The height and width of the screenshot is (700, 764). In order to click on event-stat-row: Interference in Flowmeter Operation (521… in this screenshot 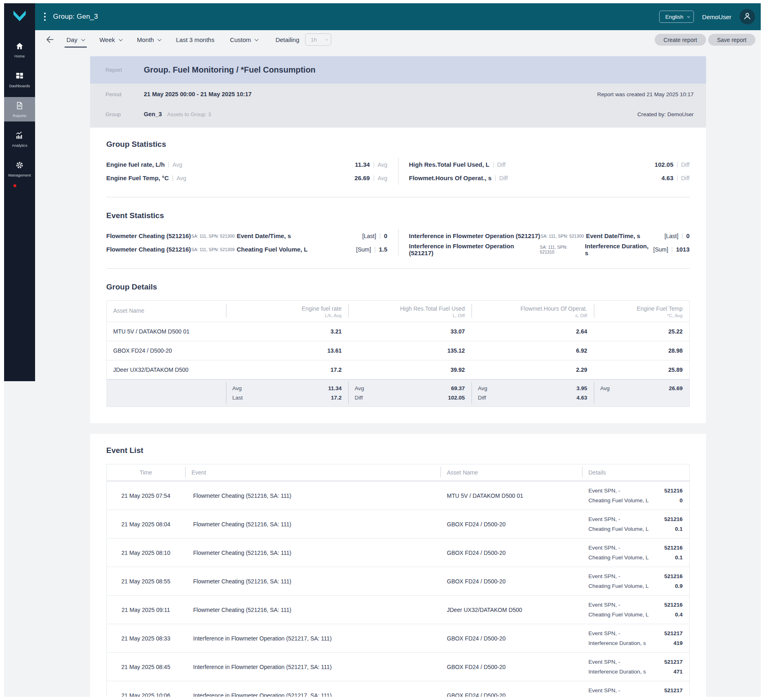, I will do `click(549, 236)`.